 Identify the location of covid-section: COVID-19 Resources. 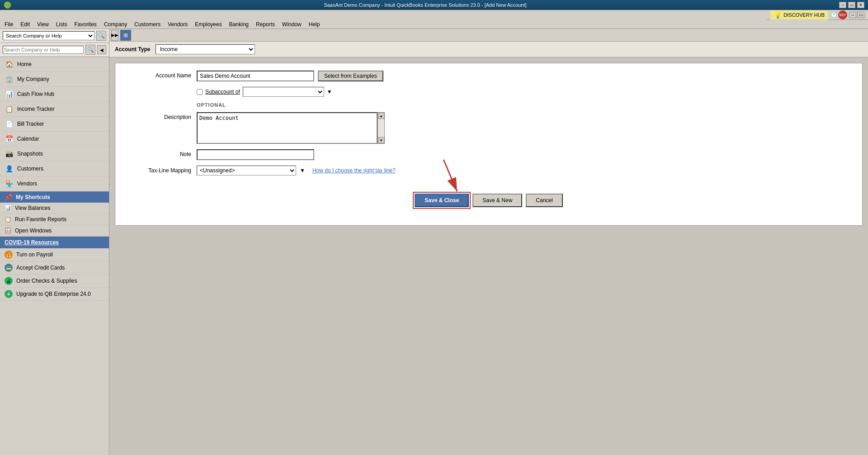
(54, 242).